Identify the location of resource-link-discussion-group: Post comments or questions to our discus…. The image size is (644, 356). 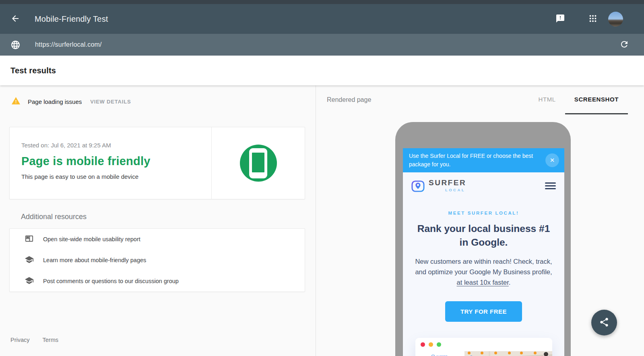
(157, 281).